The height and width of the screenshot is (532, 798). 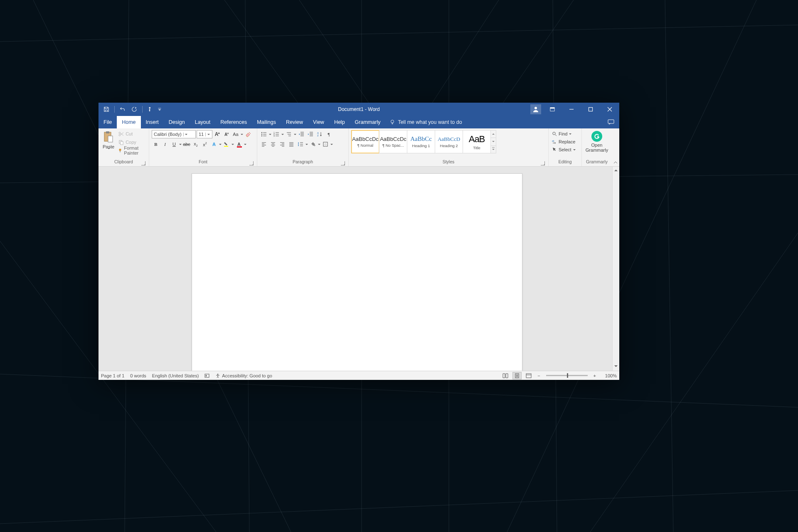 What do you see at coordinates (239, 144) in the screenshot?
I see `font-color-button: A` at bounding box center [239, 144].